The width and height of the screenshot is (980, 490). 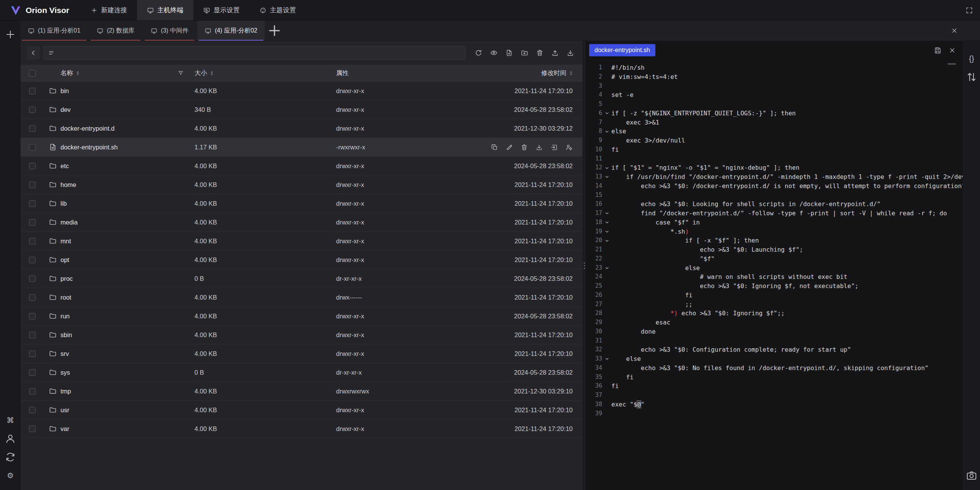 I want to click on shortcut-keys-icon: ⌘, so click(x=10, y=420).